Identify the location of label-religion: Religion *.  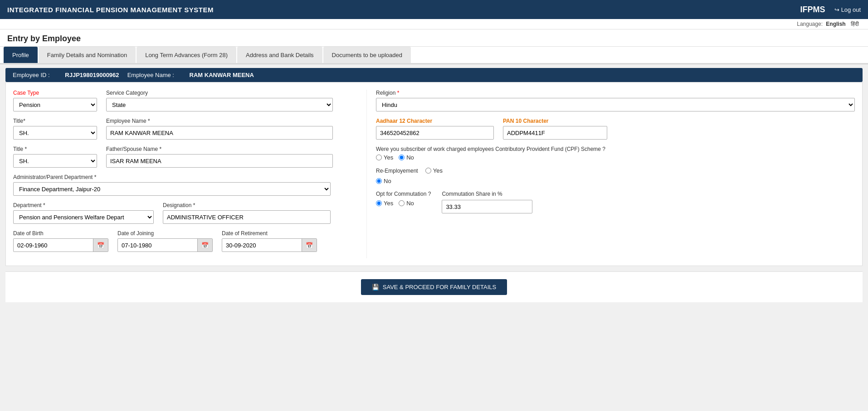
(615, 93).